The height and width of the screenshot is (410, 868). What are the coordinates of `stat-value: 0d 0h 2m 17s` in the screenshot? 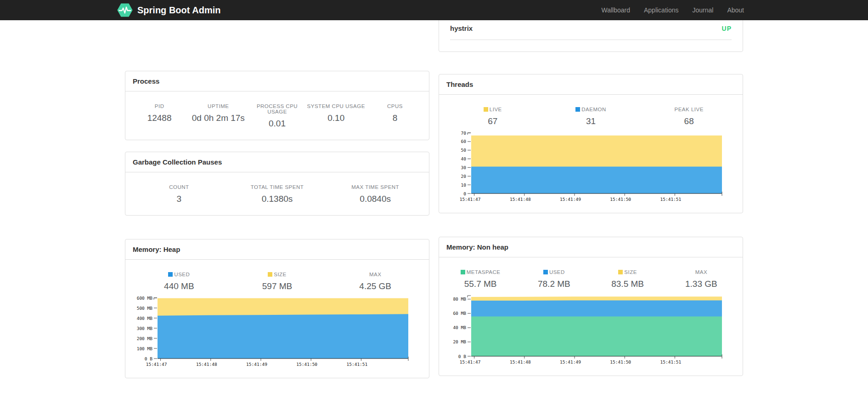 It's located at (218, 118).